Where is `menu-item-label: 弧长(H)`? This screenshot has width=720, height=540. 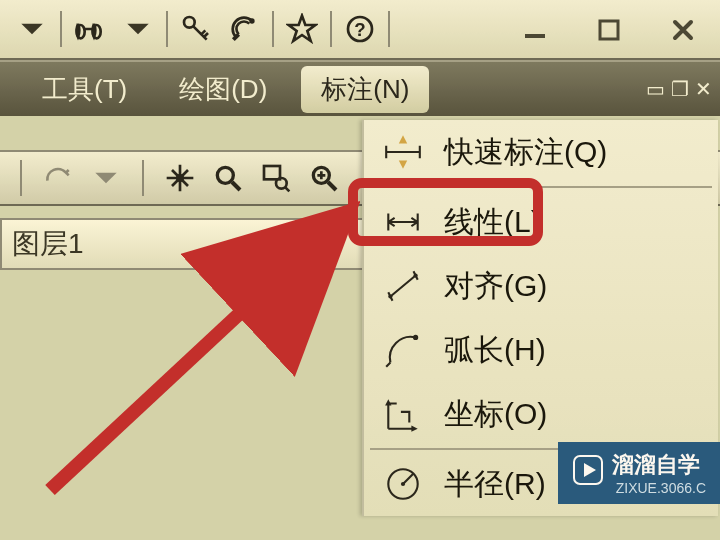
menu-item-label: 弧长(H) is located at coordinates (495, 350).